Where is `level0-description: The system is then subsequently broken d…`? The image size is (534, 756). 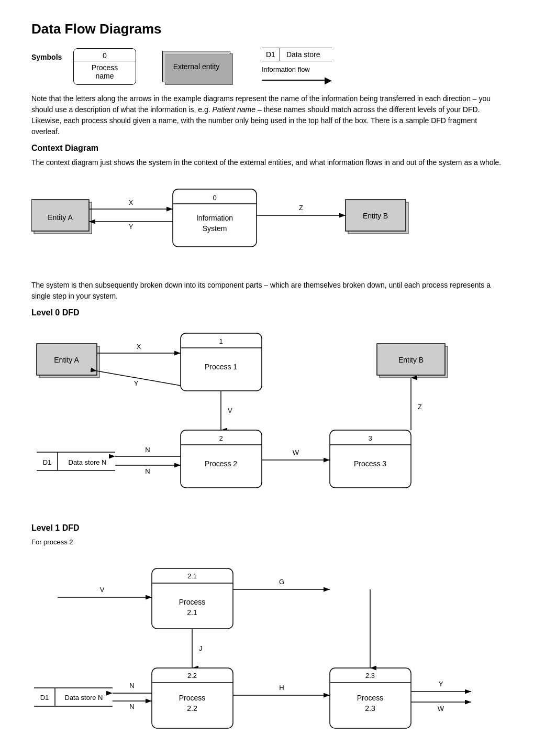
level0-description: The system is then subsequently broken d… is located at coordinates (267, 291).